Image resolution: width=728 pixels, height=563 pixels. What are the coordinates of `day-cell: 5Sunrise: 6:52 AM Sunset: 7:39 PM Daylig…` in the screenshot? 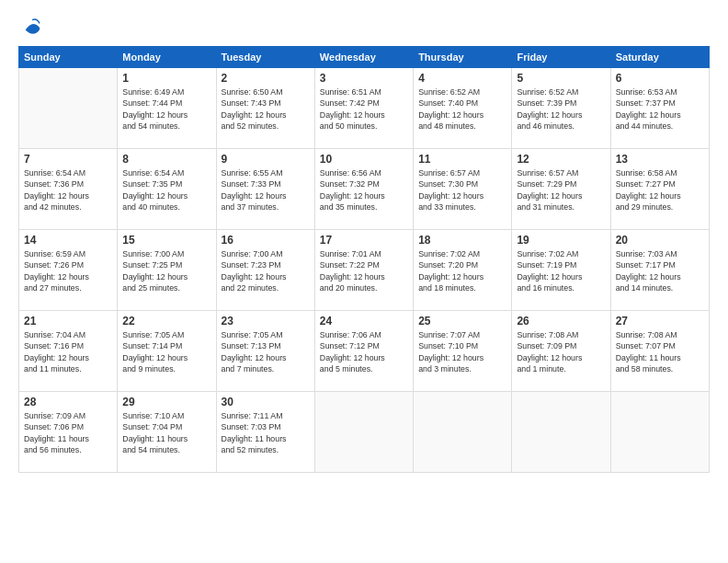 It's located at (561, 109).